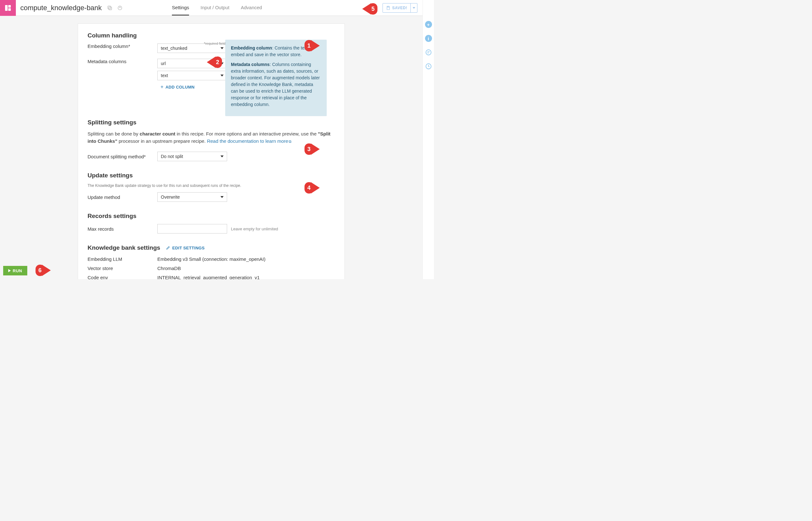  What do you see at coordinates (214, 62) in the screenshot?
I see `annotation-2: 2` at bounding box center [214, 62].